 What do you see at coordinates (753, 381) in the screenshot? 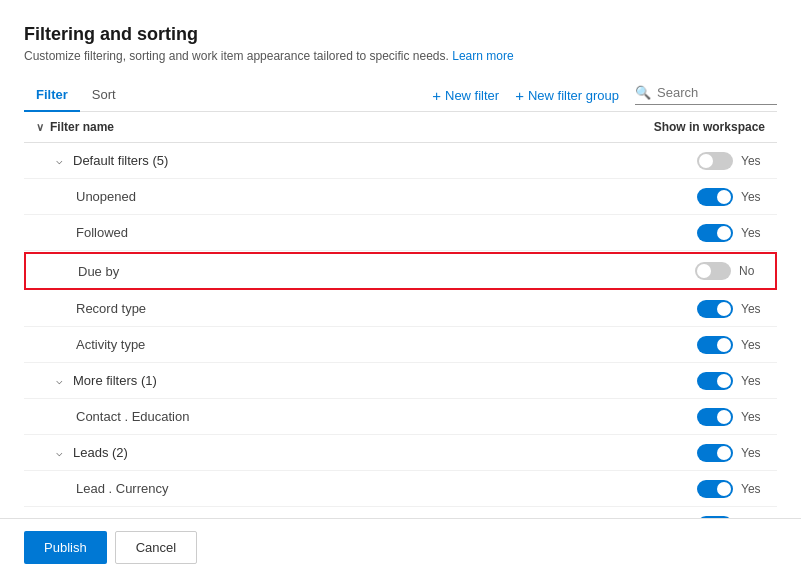
I see `toggle-label-more-filters: Yes` at bounding box center [753, 381].